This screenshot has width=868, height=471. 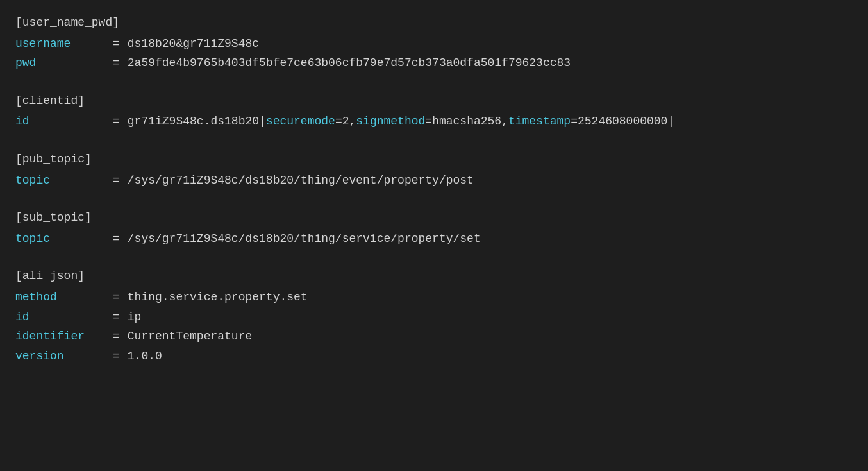 What do you see at coordinates (60, 239) in the screenshot?
I see `key-sub-topic: topic` at bounding box center [60, 239].